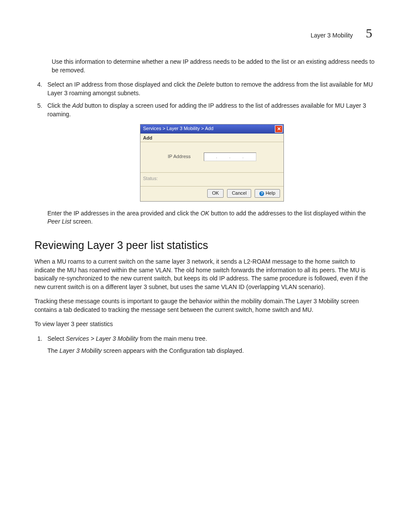 The width and height of the screenshot is (411, 532). I want to click on header-title: Layer 3 Mobility, so click(332, 35).